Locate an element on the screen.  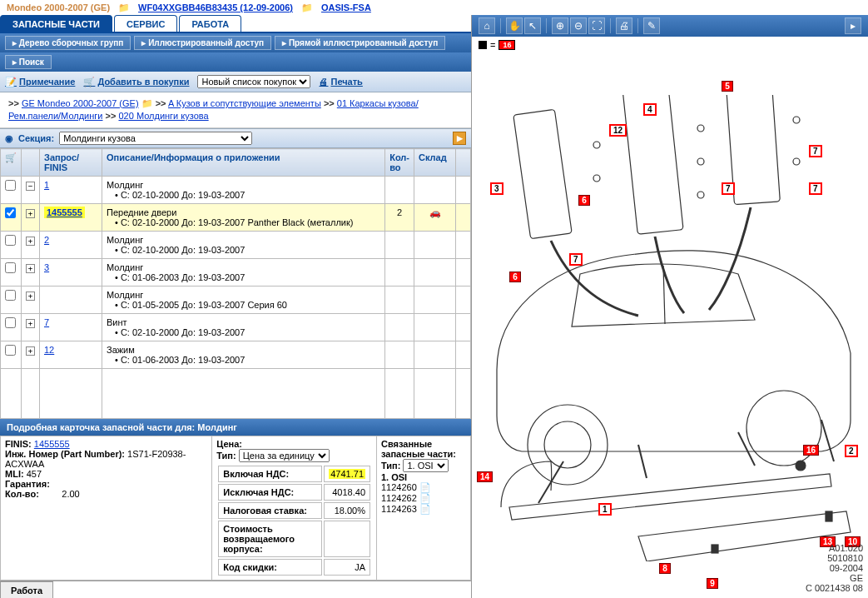
cart-col-icon: 🛒 is located at coordinates (11, 157).